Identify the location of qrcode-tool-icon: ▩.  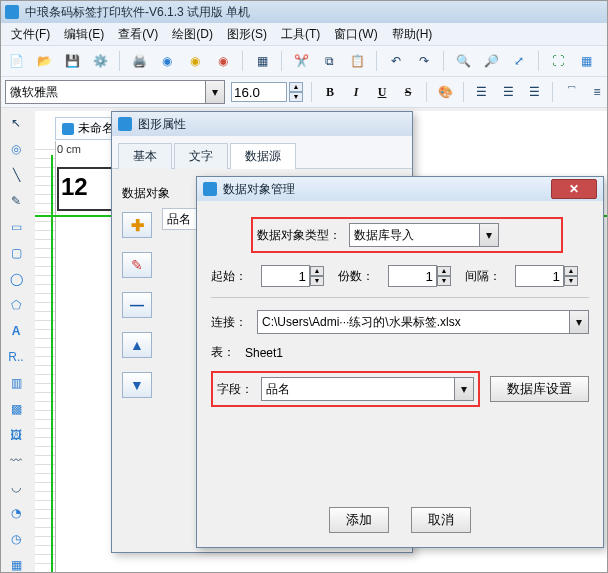
(16, 409).